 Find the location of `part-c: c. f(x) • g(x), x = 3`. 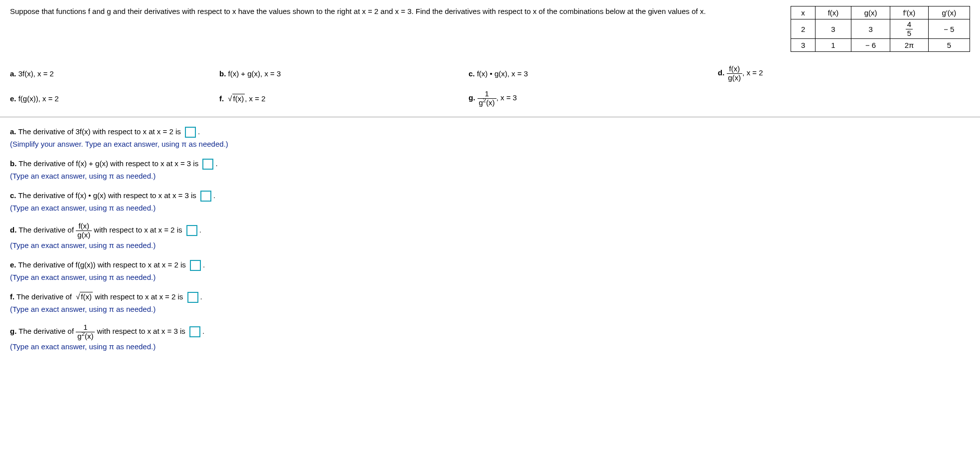

part-c: c. f(x) • g(x), x = 3 is located at coordinates (593, 74).